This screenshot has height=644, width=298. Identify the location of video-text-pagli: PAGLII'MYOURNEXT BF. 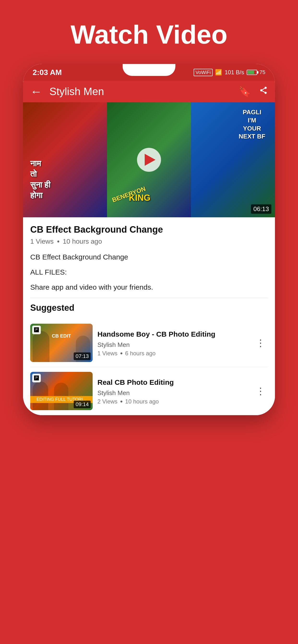
(252, 124).